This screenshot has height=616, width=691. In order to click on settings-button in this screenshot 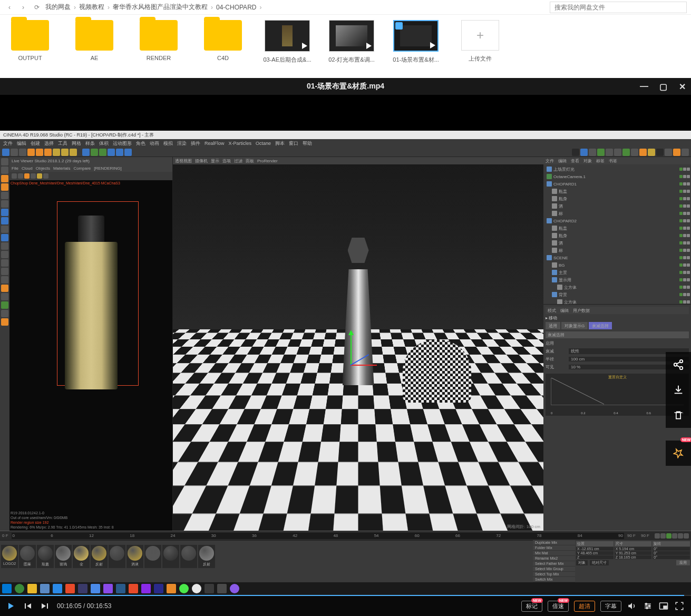, I will do `click(648, 606)`.